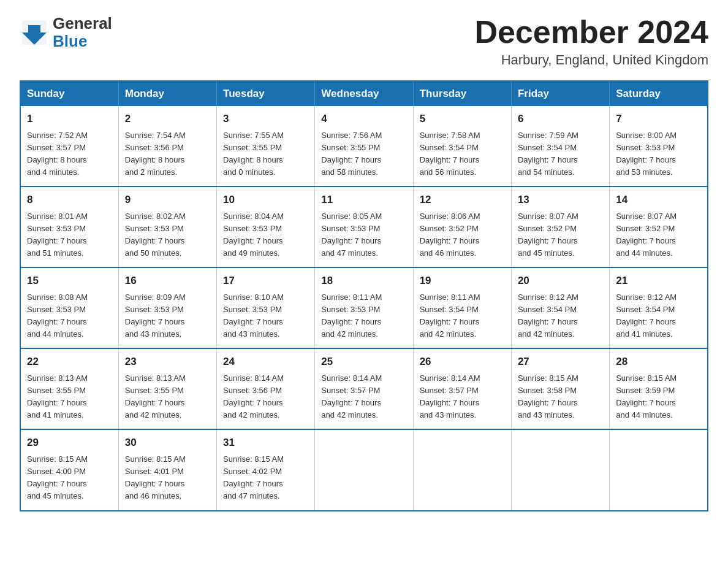 The height and width of the screenshot is (563, 728). What do you see at coordinates (659, 93) in the screenshot?
I see `col-saturday: Saturday` at bounding box center [659, 93].